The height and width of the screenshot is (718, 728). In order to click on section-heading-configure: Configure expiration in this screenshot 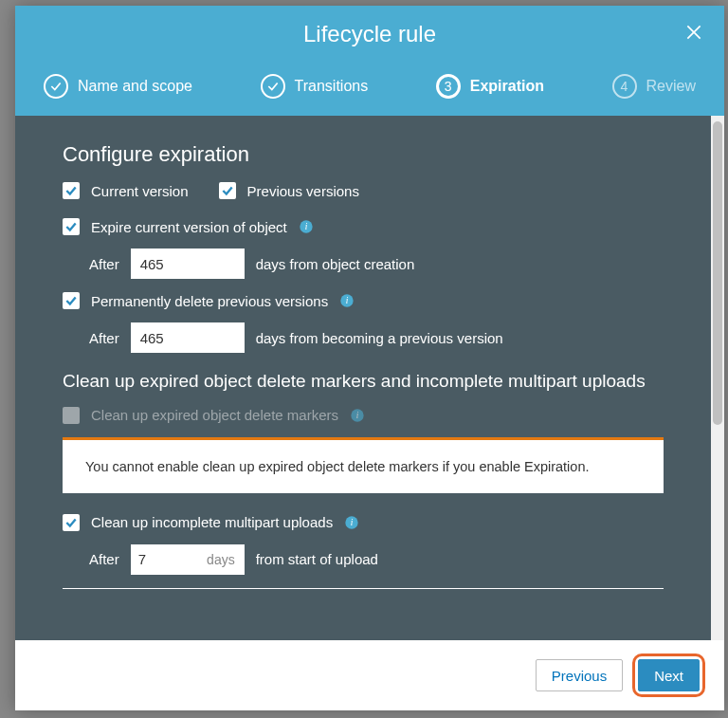, I will do `click(363, 155)`.